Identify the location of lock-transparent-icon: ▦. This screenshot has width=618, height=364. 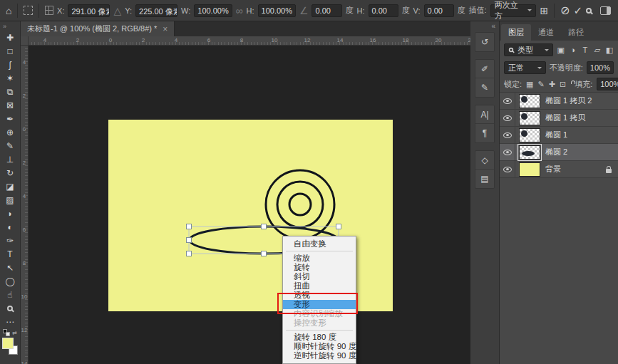
(530, 84).